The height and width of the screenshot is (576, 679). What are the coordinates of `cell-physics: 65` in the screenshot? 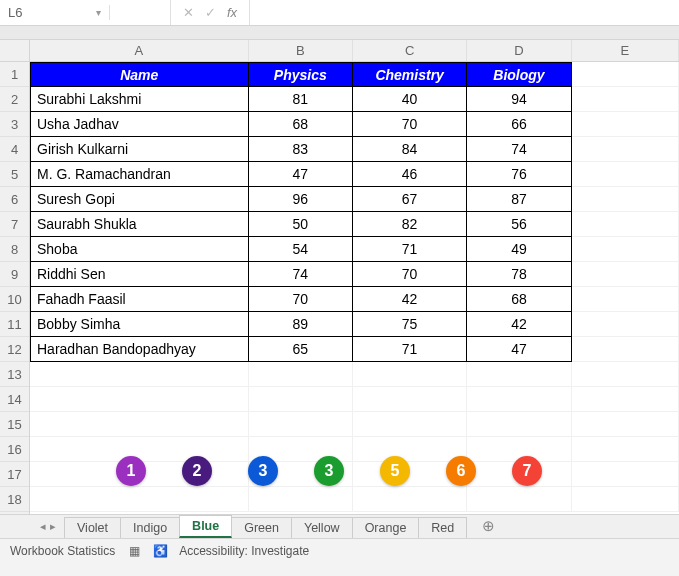 It's located at (301, 350).